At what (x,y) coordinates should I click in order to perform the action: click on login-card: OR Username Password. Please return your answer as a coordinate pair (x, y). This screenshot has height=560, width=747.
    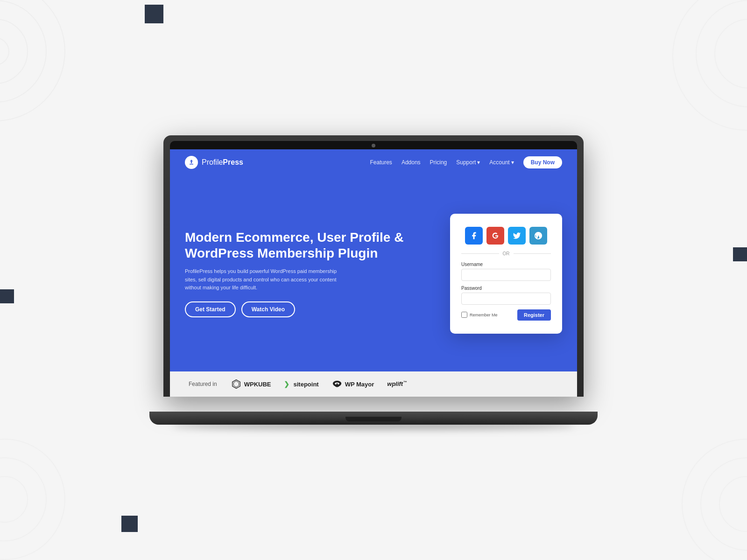
    Looking at the image, I should click on (506, 273).